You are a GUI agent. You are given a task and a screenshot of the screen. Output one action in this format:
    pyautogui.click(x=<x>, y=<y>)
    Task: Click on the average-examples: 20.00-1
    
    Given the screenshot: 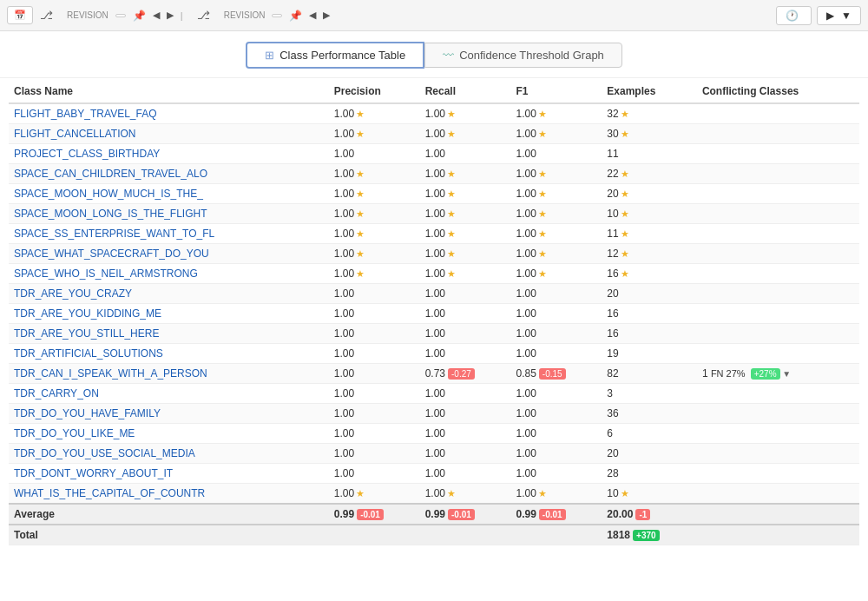 What is the action you would take?
    pyautogui.click(x=649, y=514)
    